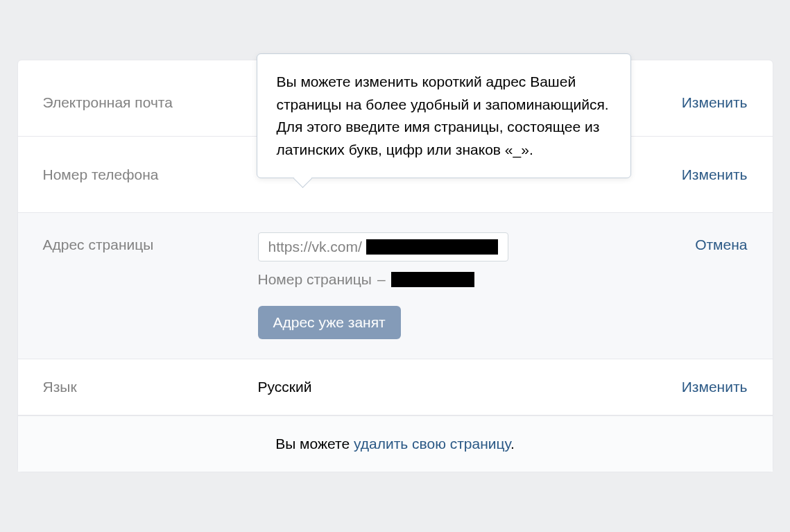  I want to click on delete-page-link: удалить свою страницу, so click(432, 444).